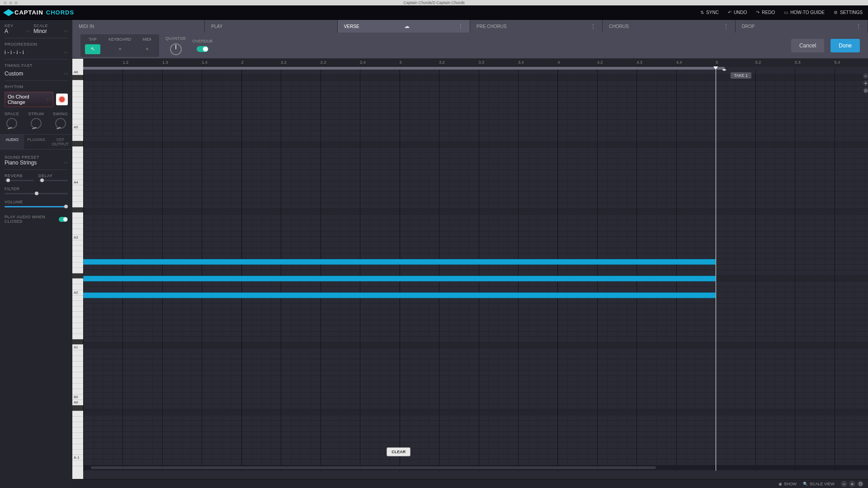 This screenshot has width=868, height=488. What do you see at coordinates (852, 484) in the screenshot?
I see `zoom-in-button: +` at bounding box center [852, 484].